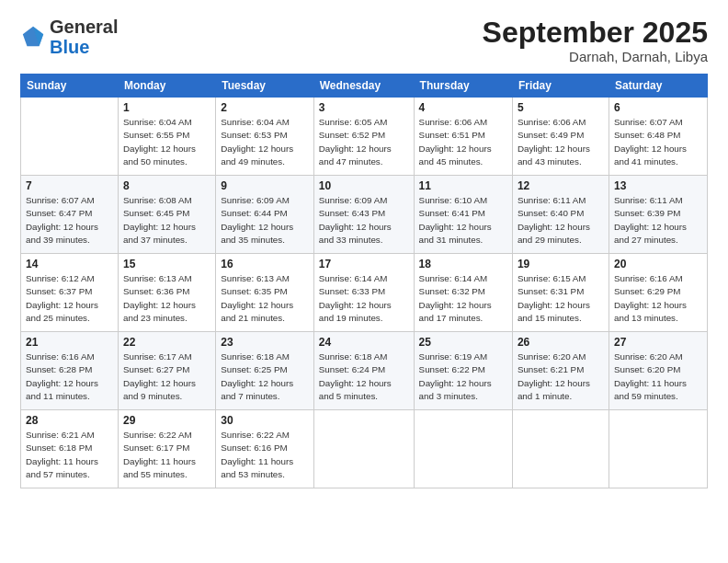  What do you see at coordinates (265, 136) in the screenshot?
I see `calendar-cell: 2Sunrise: 6:04 AMSunset: 6:53 PMDaylight…` at bounding box center [265, 136].